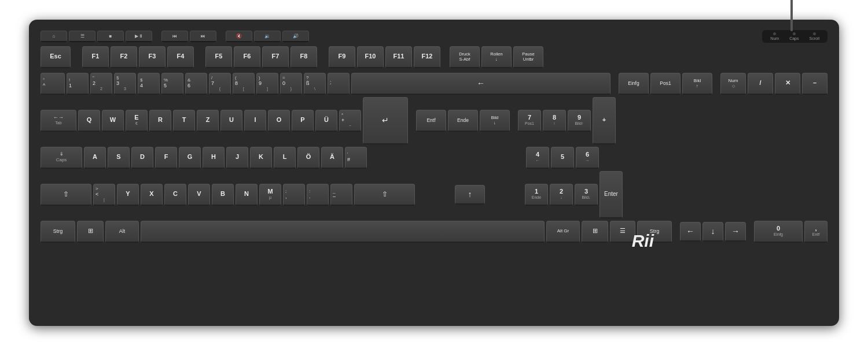  What do you see at coordinates (82, 36) in the screenshot?
I see `media-files: ☰` at bounding box center [82, 36].